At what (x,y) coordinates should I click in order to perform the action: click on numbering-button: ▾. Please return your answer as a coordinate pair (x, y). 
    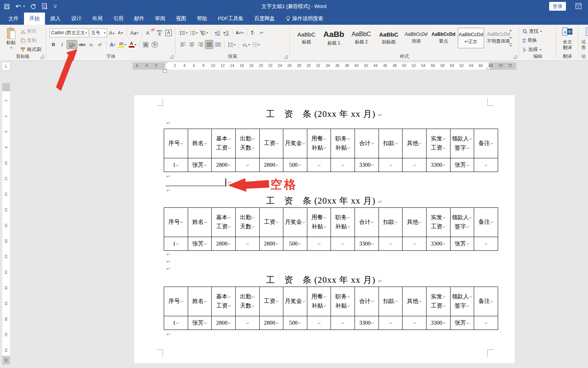
    Looking at the image, I should click on (194, 33).